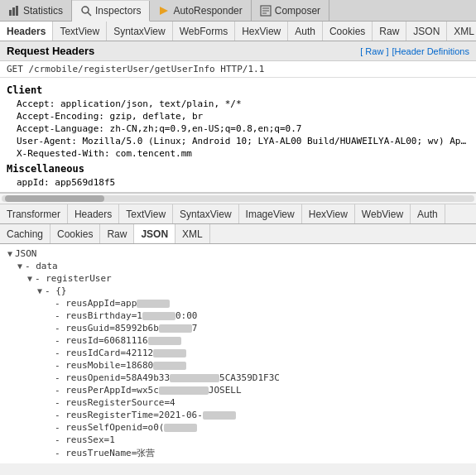  Describe the element at coordinates (238, 291) in the screenshot. I see `tree-obj: ▼ - {}` at that location.